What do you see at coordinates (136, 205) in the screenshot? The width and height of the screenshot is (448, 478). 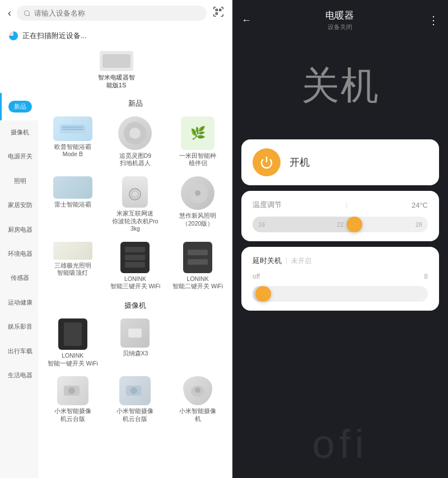 I see `product-item: 米家互联网迷你波轮洗衣机Pro3kg` at bounding box center [136, 205].